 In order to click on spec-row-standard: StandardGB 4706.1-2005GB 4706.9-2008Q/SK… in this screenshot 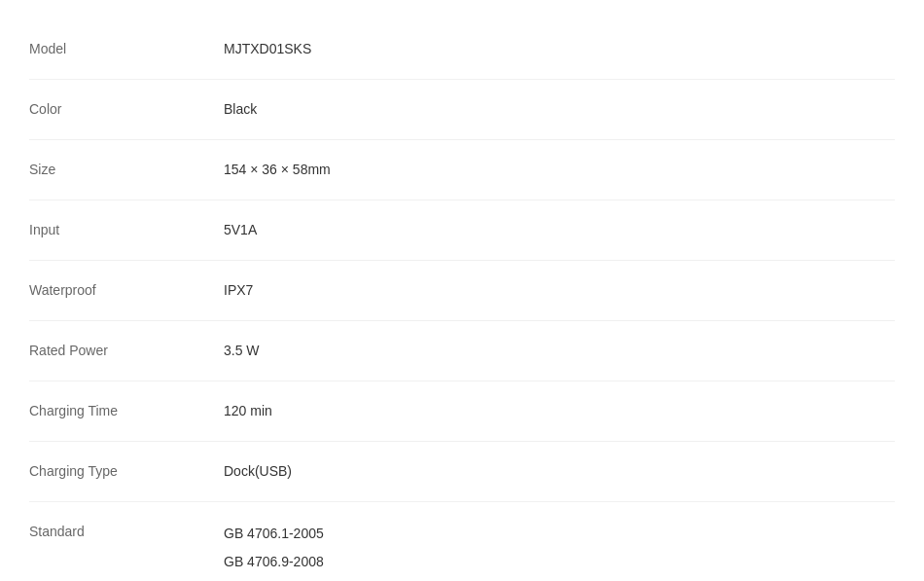, I will do `click(462, 541)`.